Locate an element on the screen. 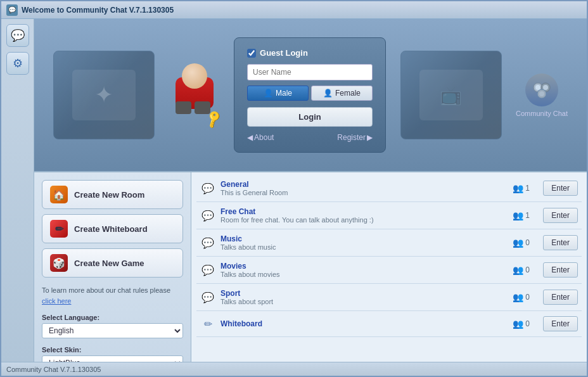 The width and height of the screenshot is (588, 377). community-icon-svg is located at coordinates (542, 90).